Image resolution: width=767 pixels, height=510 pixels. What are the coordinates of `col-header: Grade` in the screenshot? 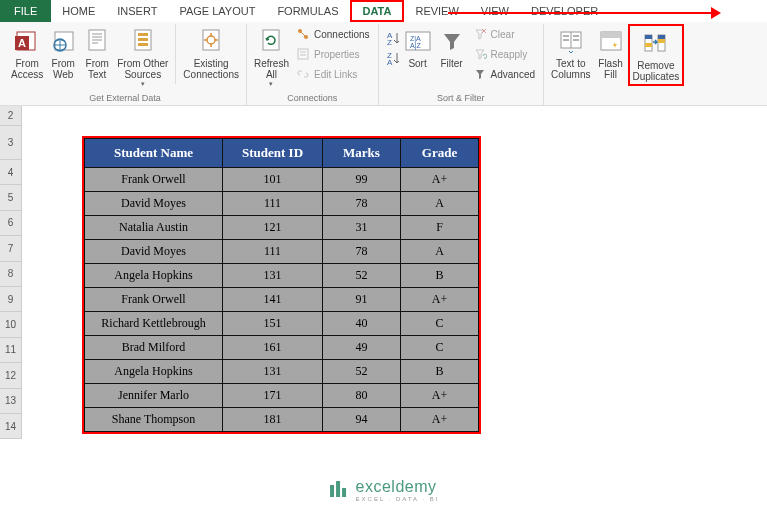 It's located at (440, 154).